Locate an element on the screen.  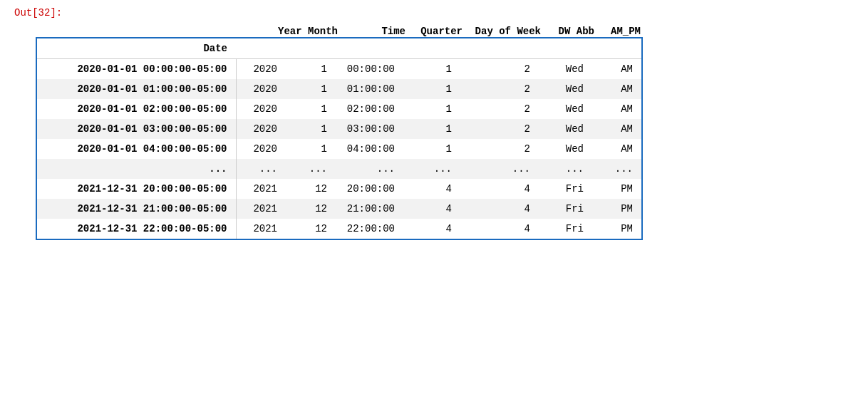
output-label: Out[32]: is located at coordinates (434, 13).